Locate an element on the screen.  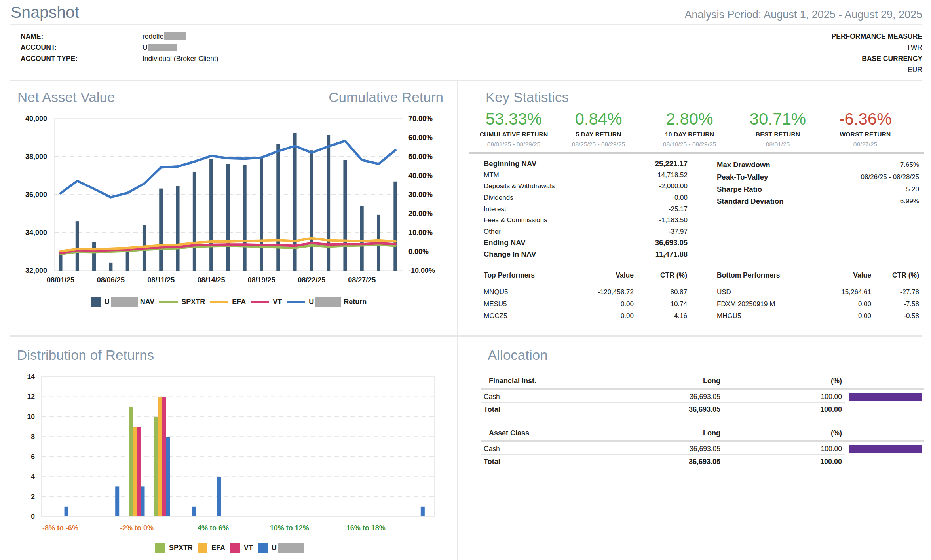
meta-label: PERFORMANCE MEASURE is located at coordinates (877, 36).